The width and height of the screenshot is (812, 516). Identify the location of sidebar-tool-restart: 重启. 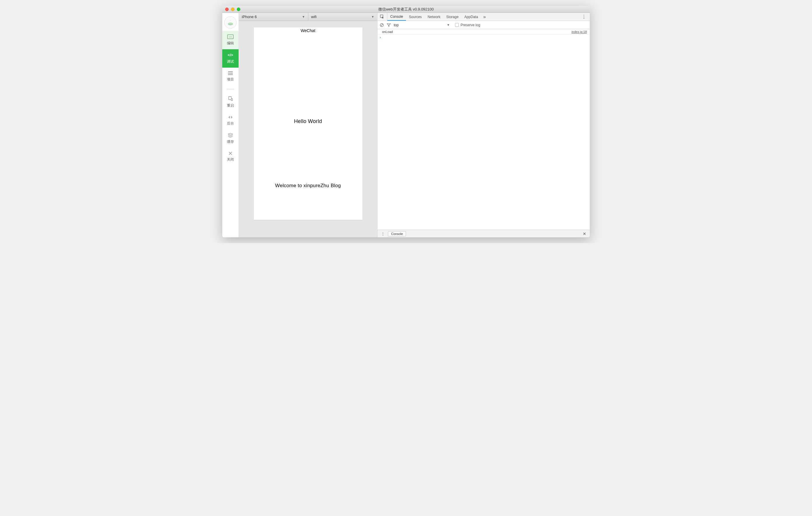
(231, 102).